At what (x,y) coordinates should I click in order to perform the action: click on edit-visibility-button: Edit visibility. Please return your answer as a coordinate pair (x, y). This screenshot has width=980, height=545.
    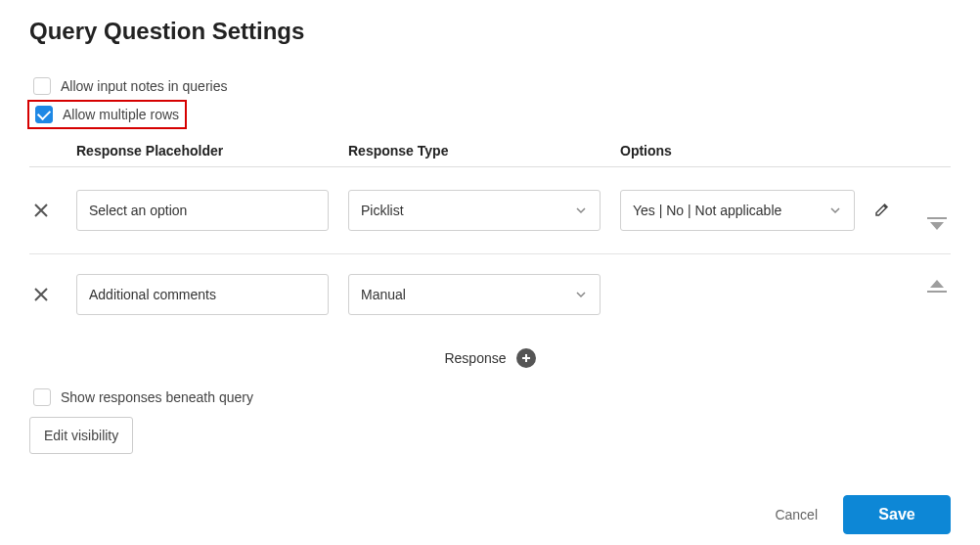
    Looking at the image, I should click on (81, 435).